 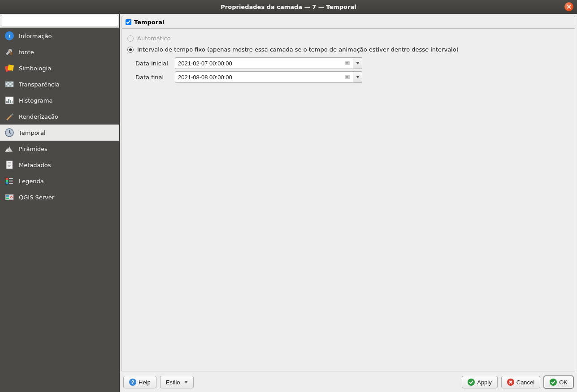 What do you see at coordinates (60, 133) in the screenshot?
I see `sidebar-item-temporal: Temporal` at bounding box center [60, 133].